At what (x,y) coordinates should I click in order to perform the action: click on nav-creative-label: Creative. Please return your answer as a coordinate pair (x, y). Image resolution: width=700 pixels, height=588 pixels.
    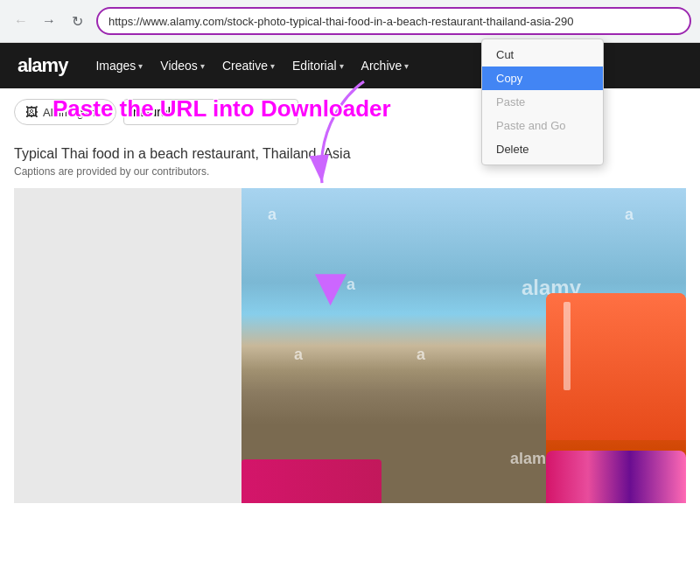
    Looking at the image, I should click on (245, 66).